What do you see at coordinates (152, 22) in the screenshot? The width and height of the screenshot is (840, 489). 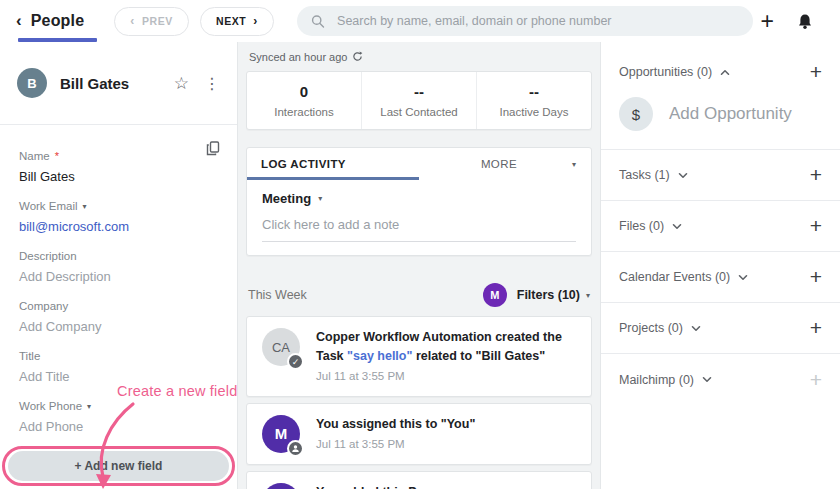 I see `prev-button: ‹ PREV` at bounding box center [152, 22].